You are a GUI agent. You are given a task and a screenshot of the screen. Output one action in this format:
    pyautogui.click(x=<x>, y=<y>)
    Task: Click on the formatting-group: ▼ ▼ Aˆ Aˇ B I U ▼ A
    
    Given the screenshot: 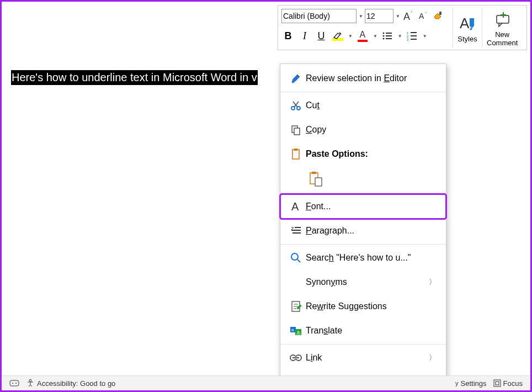 What is the action you would take?
    pyautogui.click(x=365, y=28)
    